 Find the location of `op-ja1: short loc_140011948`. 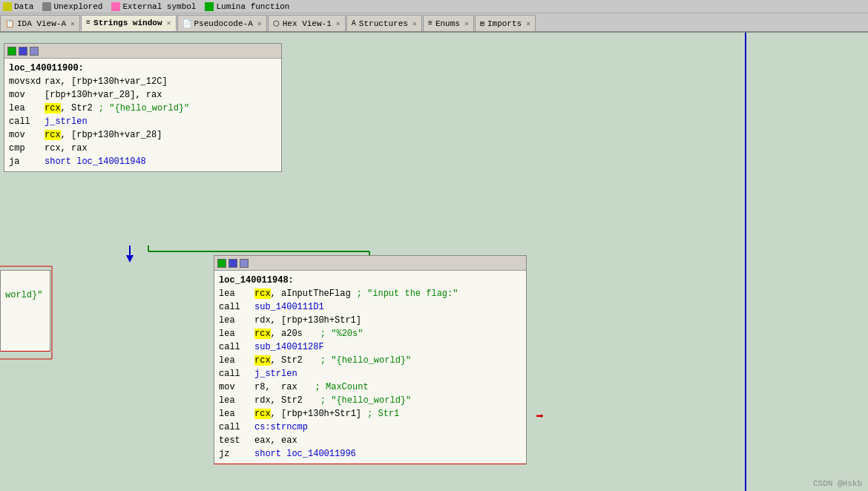

op-ja1: short loc_140011948 is located at coordinates (95, 162).